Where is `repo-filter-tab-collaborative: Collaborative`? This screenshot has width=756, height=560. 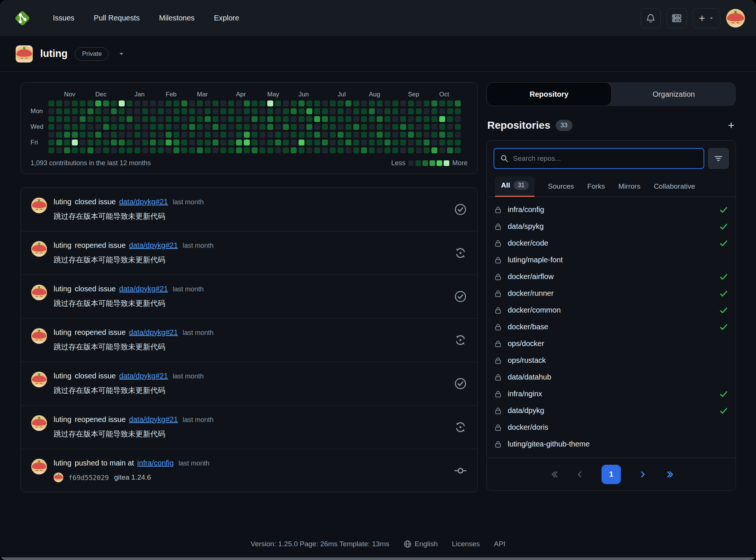 repo-filter-tab-collaborative: Collaborative is located at coordinates (674, 187).